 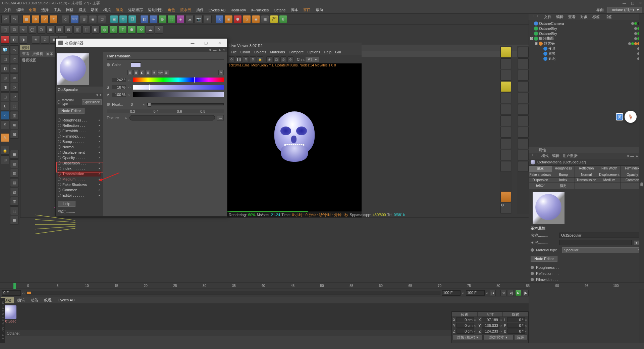 What do you see at coordinates (531, 38) in the screenshot?
I see `expand-icon: ⊟` at bounding box center [531, 38].